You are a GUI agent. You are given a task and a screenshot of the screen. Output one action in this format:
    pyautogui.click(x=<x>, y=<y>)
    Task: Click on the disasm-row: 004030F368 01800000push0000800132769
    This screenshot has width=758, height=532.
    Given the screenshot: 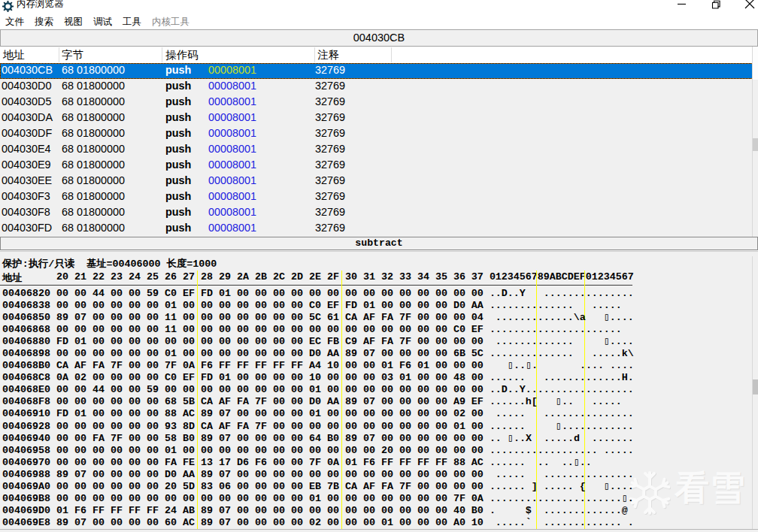 What is the action you would take?
    pyautogui.click(x=376, y=197)
    